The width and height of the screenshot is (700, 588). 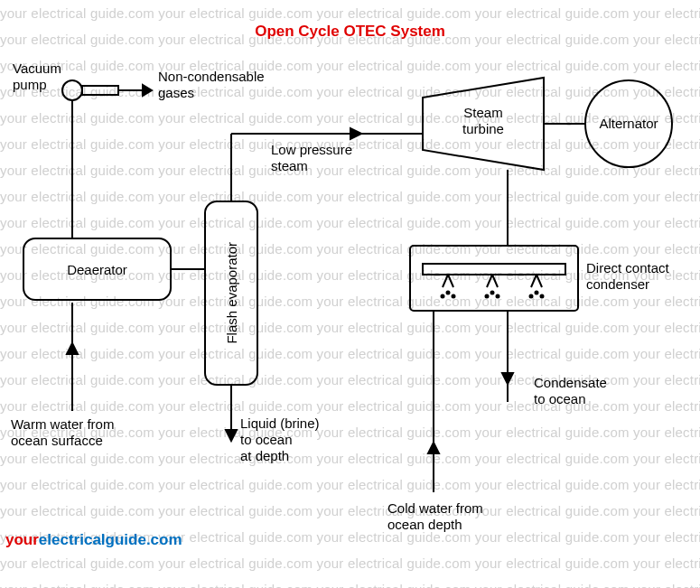 What do you see at coordinates (629, 123) in the screenshot?
I see `svg-text: Alternator` at bounding box center [629, 123].